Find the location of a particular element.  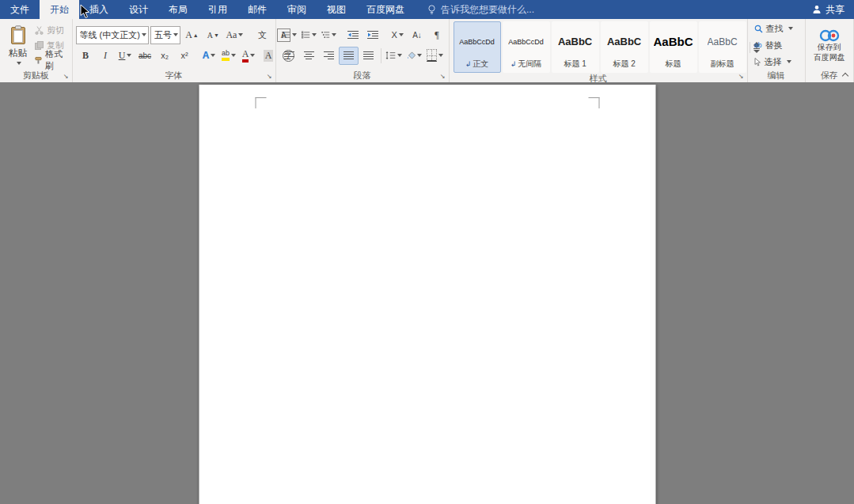

highlight-dropdown-icon is located at coordinates (233, 55).